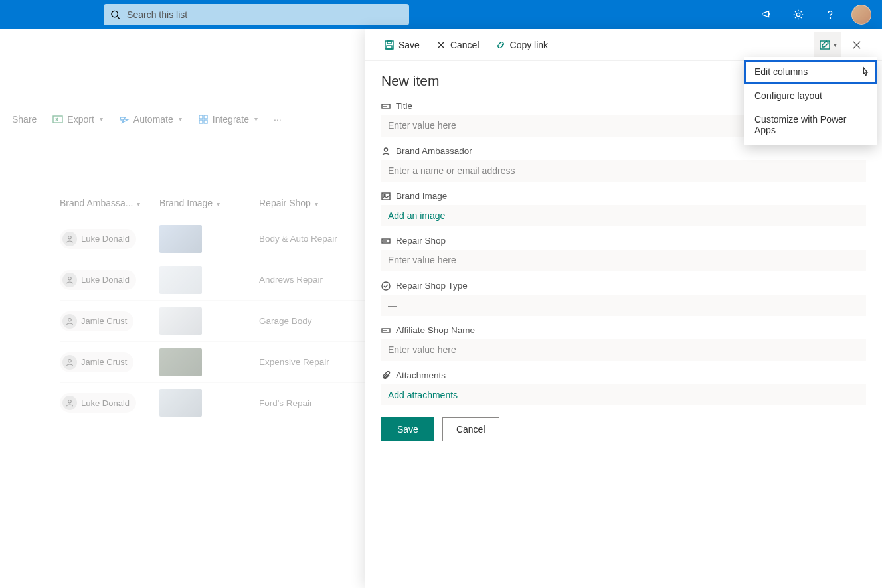 Image resolution: width=882 pixels, height=588 pixels. Describe the element at coordinates (766, 15) in the screenshot. I see `megaphone-icon` at that location.